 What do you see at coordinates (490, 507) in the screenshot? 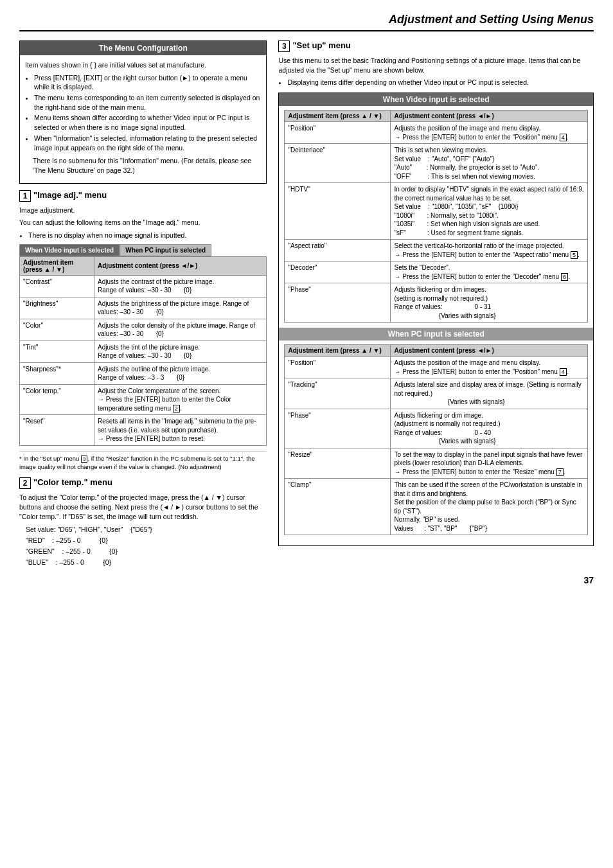
I see `pc-content-clamp: This can be used if the screen of the PC…` at bounding box center [490, 507].